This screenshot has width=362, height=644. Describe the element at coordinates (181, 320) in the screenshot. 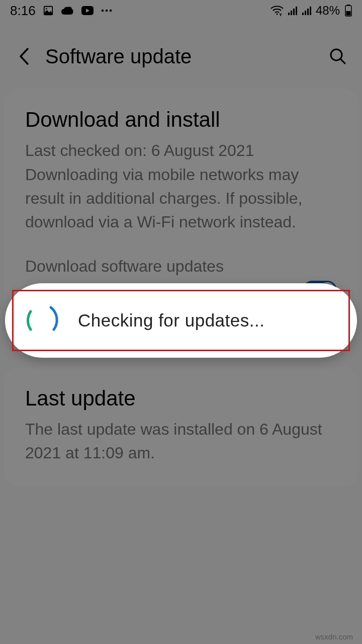

I see `checking-updates-modal: Checking for updates...` at that location.